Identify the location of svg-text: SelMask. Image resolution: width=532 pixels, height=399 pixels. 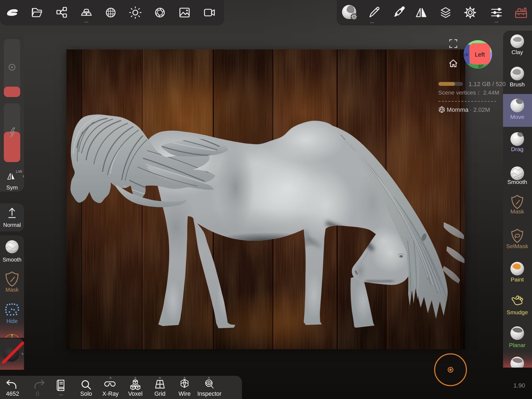
(517, 246).